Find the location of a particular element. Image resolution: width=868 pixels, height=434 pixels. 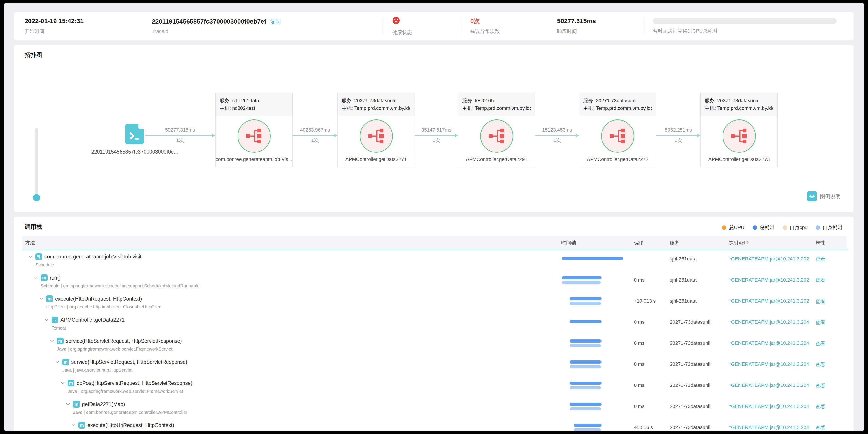

method-detail: Schedule is located at coordinates (298, 265).